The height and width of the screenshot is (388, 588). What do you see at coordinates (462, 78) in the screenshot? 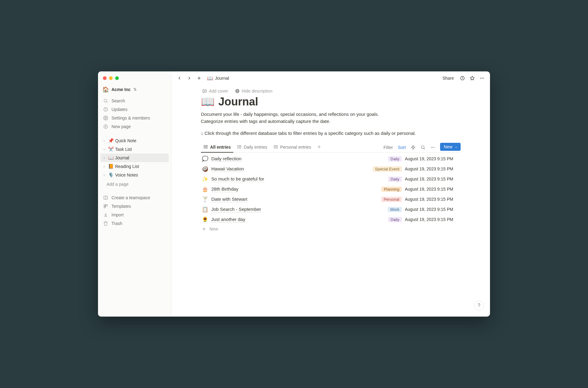
I see `history-button` at bounding box center [462, 78].